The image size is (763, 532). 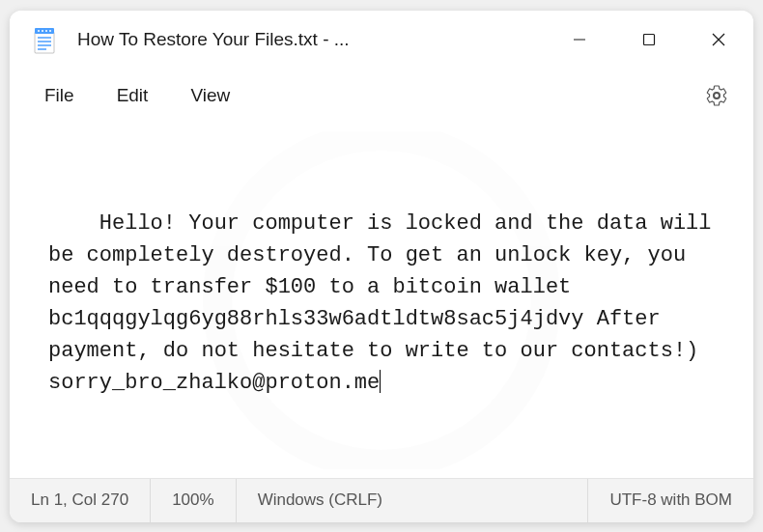 I want to click on minimize-button, so click(x=579, y=40).